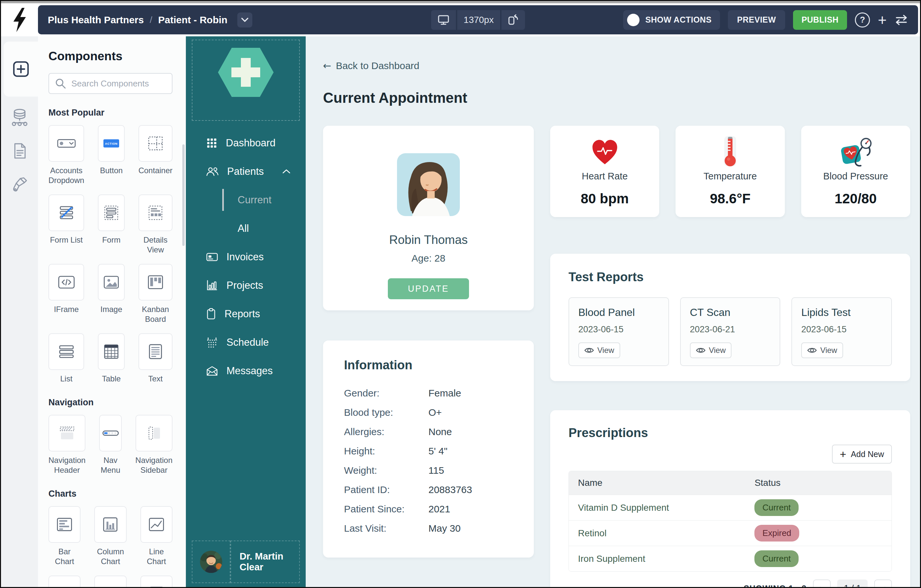 This screenshot has width=921, height=588. Describe the element at coordinates (110, 433) in the screenshot. I see `component-tile-nav-menu` at that location.